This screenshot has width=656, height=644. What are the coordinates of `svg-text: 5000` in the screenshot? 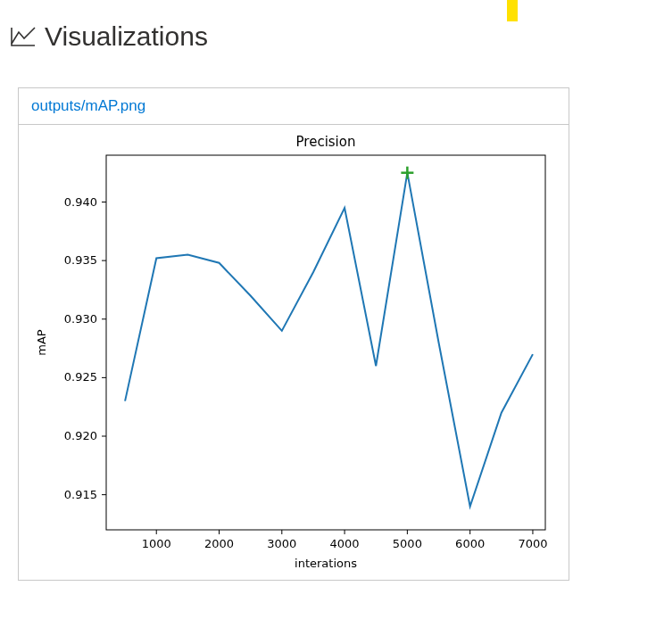 It's located at (407, 544).